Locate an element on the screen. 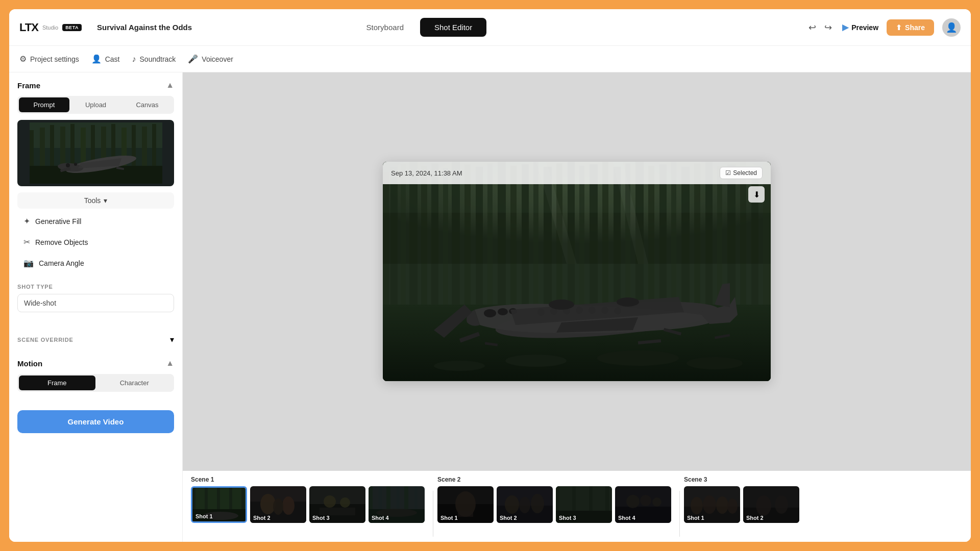 The height and width of the screenshot is (551, 980). scene1-shot2-thumb: Shot 2 is located at coordinates (278, 505).